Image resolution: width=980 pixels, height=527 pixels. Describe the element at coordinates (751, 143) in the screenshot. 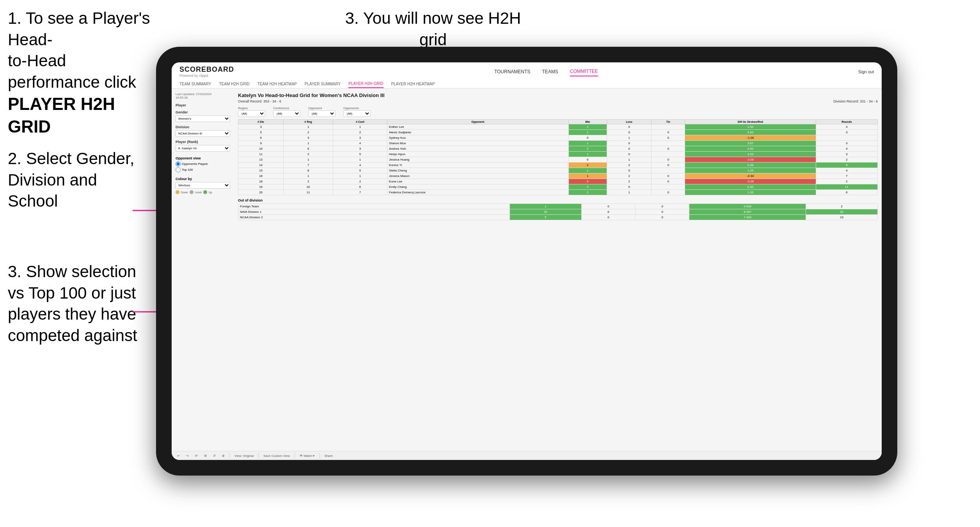

I see `cell-diff: 3.67` at that location.